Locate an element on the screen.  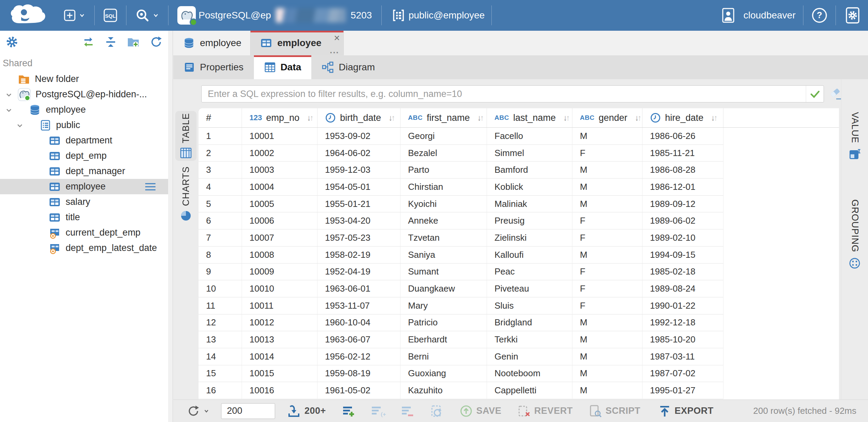
cell-#: 7 is located at coordinates (220, 238).